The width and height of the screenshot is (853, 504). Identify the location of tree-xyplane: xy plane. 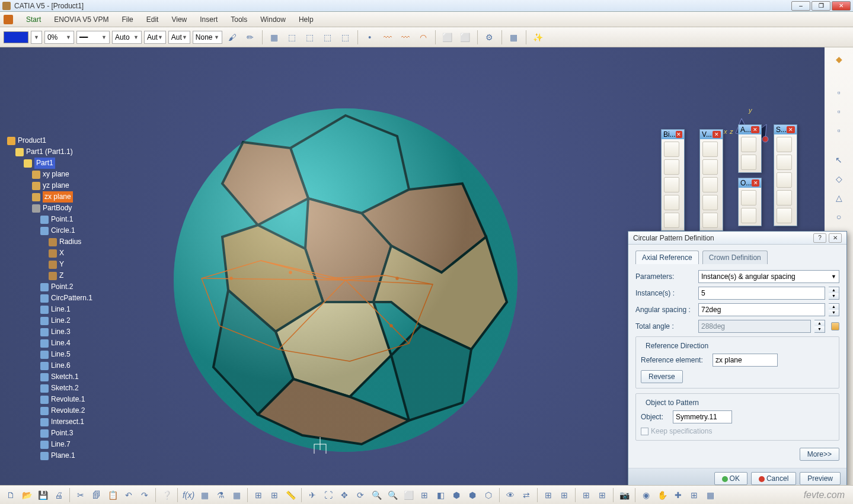
(56, 174).